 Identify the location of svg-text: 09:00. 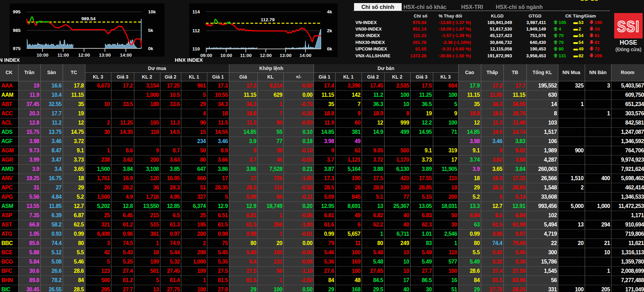
(206, 55).